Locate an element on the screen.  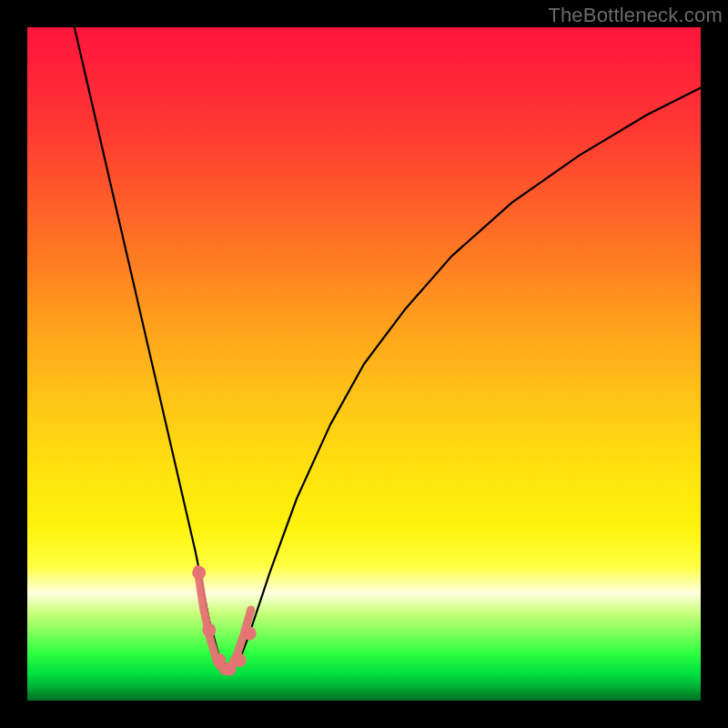
watermark-text: TheBottleneck.com is located at coordinates (635, 15).